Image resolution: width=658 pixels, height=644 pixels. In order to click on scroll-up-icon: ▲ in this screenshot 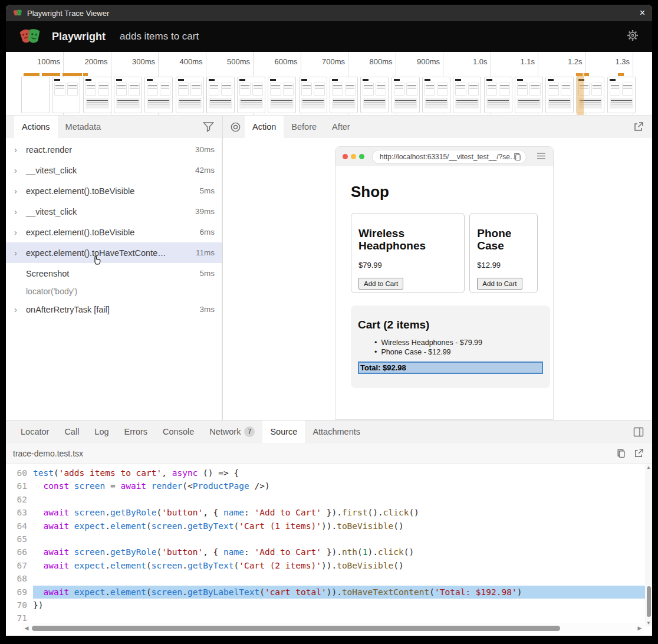, I will do `click(649, 467)`.